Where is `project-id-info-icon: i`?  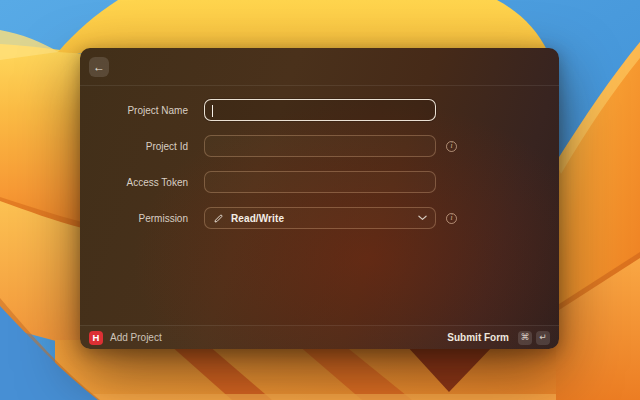
project-id-info-icon: i is located at coordinates (452, 146).